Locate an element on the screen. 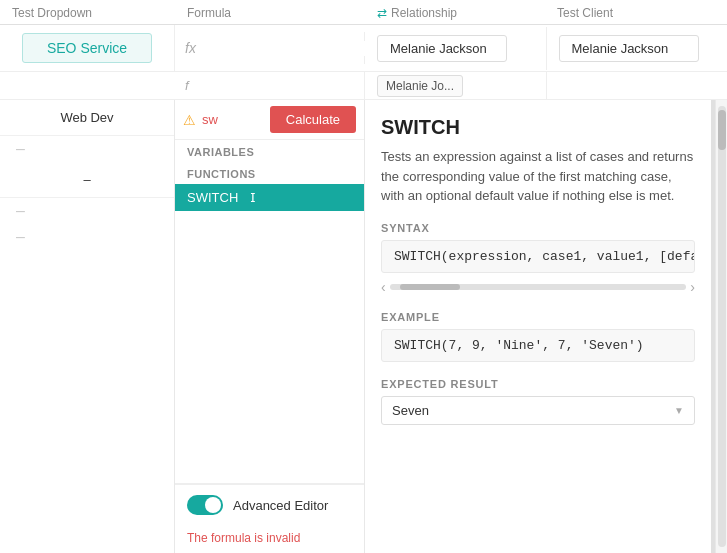 The width and height of the screenshot is (727, 553). sidebar-selected-item: SEO Service is located at coordinates (88, 48).